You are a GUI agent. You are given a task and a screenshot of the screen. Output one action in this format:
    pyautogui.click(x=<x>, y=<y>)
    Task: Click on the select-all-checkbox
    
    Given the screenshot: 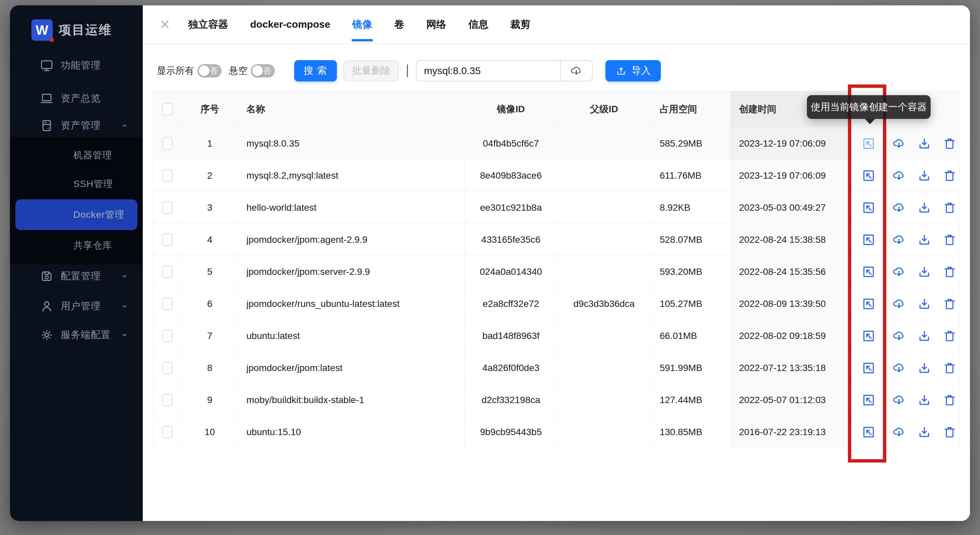 What is the action you would take?
    pyautogui.click(x=167, y=109)
    